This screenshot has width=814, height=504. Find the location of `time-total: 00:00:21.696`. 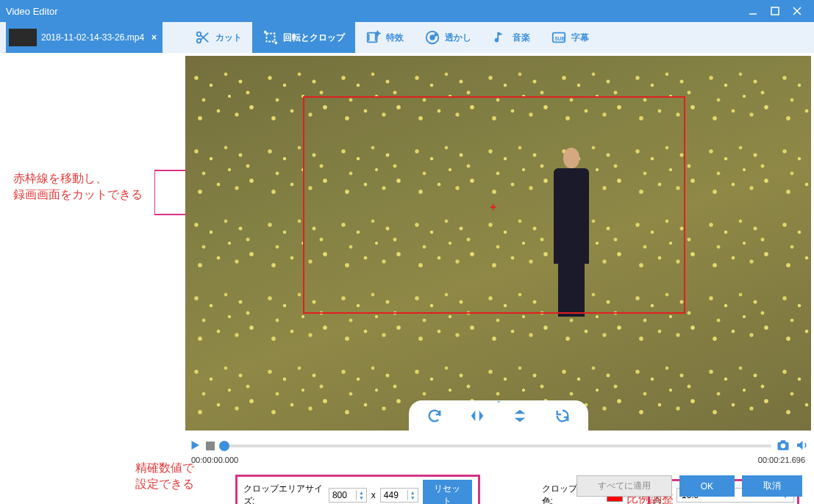

time-total: 00:00:21.696 is located at coordinates (776, 460).